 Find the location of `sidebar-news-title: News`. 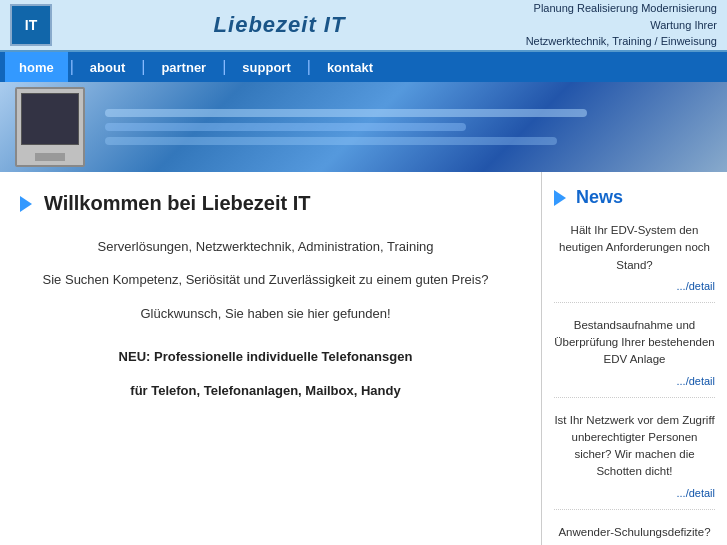

sidebar-news-title: News is located at coordinates (634, 198).